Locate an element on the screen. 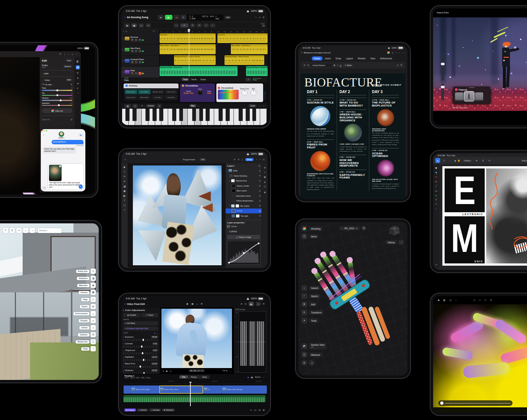  brush-tool-icon: ✏ is located at coordinates (125, 181).